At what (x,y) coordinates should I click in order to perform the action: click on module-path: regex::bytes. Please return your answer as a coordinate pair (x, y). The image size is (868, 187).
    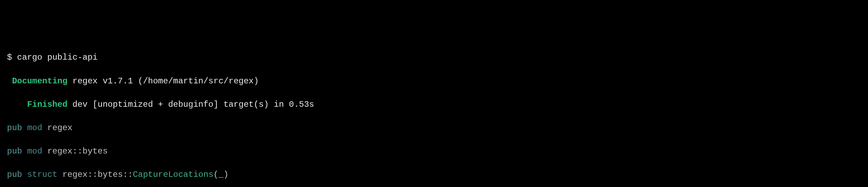
    Looking at the image, I should click on (78, 151).